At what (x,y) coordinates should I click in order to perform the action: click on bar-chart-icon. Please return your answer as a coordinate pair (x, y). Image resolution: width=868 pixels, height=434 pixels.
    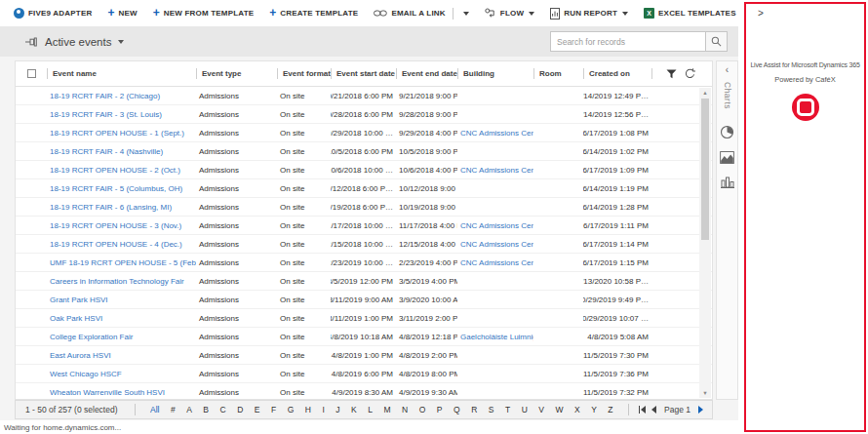
    Looking at the image, I should click on (728, 181).